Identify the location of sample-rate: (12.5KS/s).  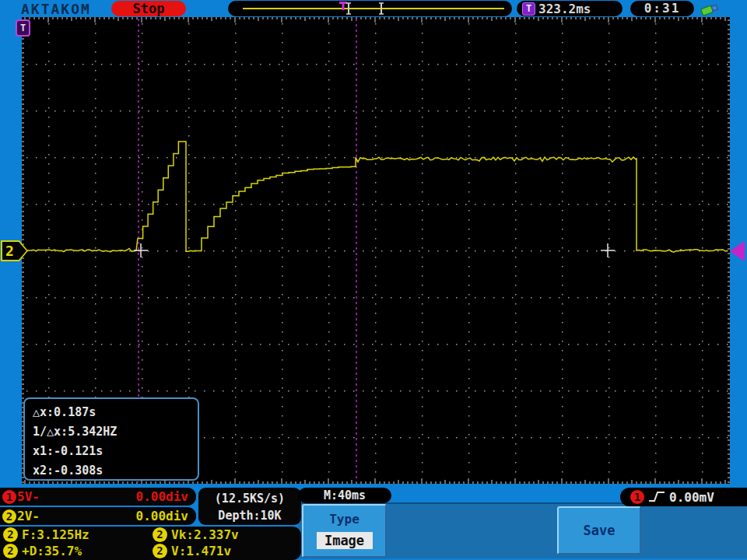
(250, 499).